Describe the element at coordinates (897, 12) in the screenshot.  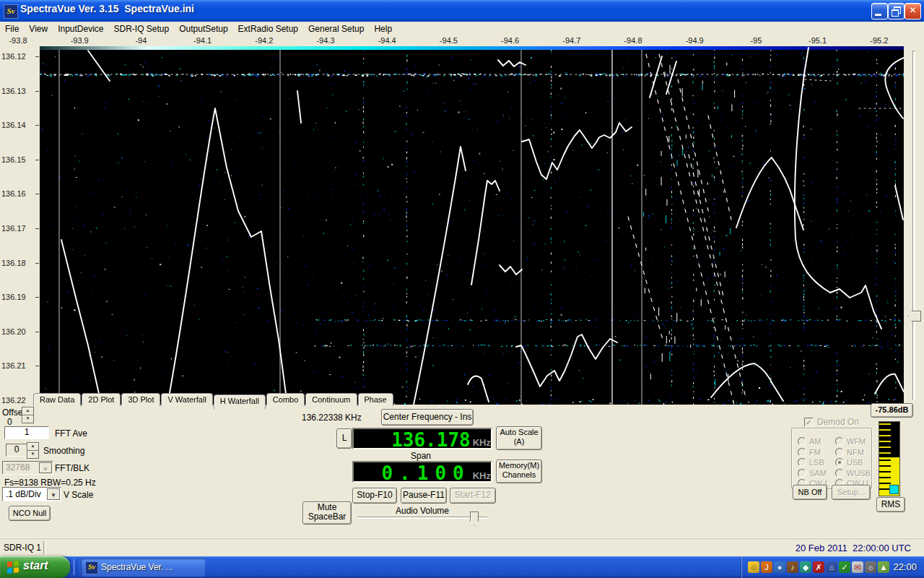
I see `restore-button` at that location.